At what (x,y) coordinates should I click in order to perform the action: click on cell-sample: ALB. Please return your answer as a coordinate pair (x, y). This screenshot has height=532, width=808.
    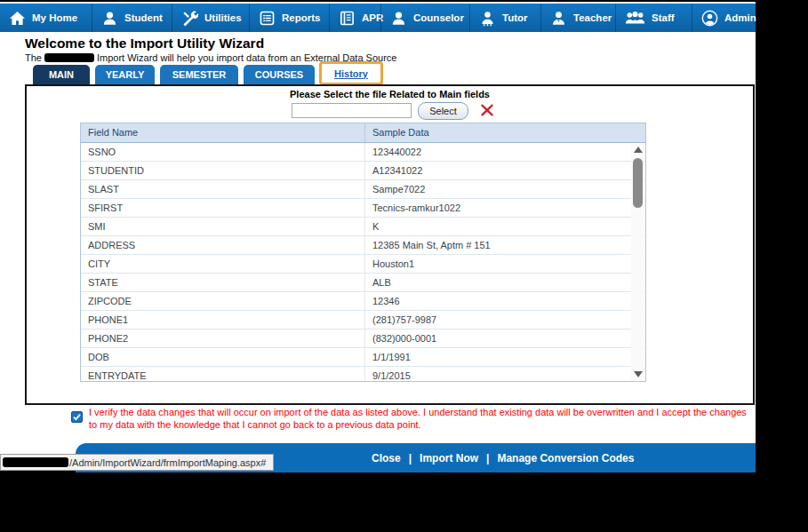
    Looking at the image, I should click on (505, 282).